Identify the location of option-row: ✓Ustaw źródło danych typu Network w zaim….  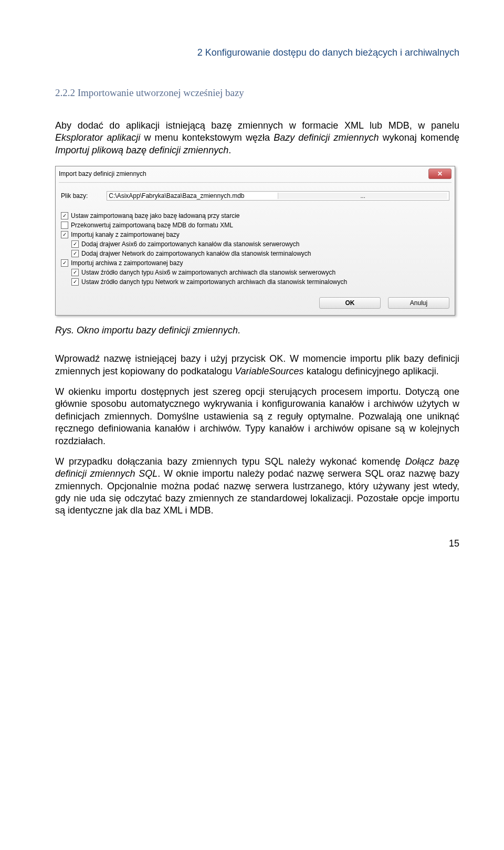
(255, 282).